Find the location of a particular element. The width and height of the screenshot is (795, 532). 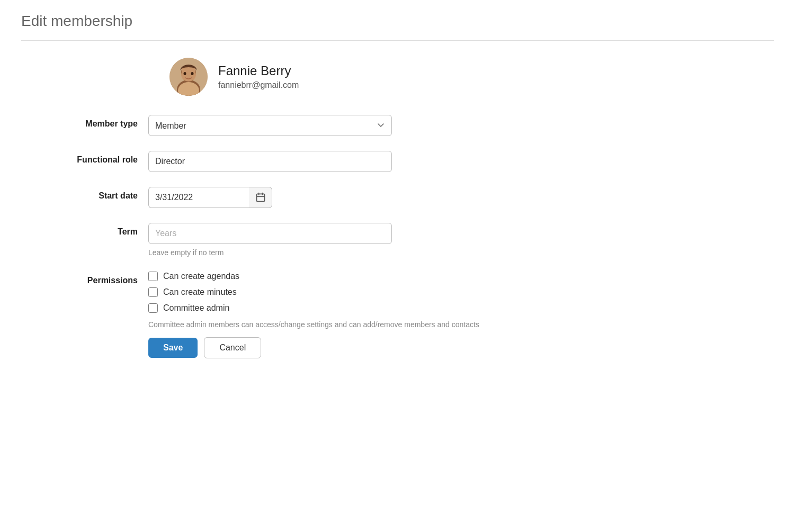

page-divider is located at coordinates (397, 40).